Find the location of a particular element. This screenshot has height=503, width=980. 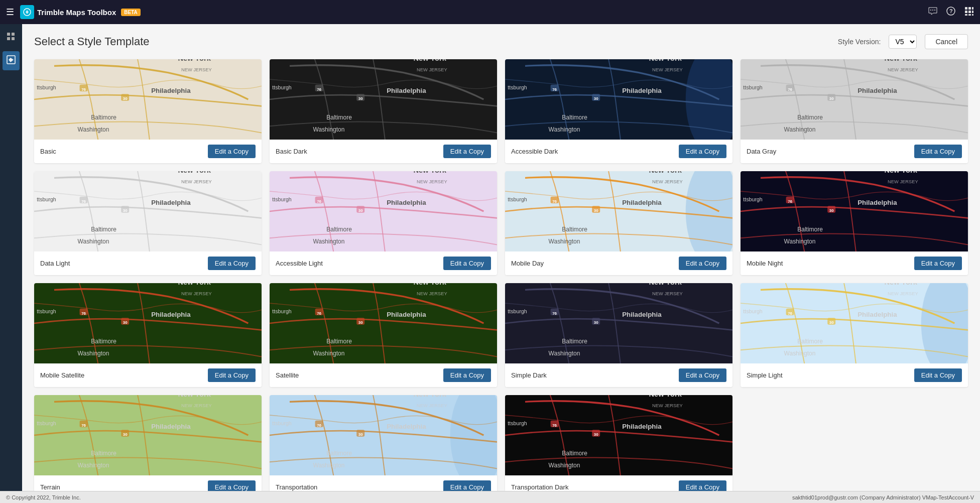

template-name: Accessible Light is located at coordinates (299, 263).